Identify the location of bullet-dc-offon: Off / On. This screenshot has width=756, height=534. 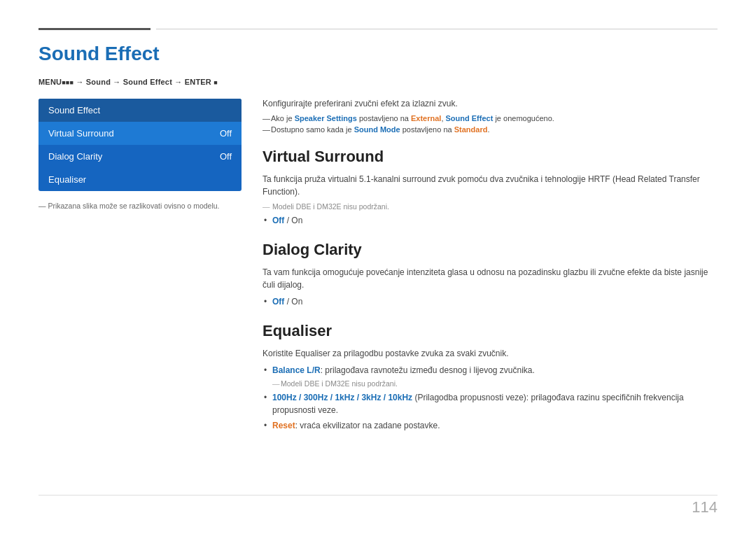
(490, 302).